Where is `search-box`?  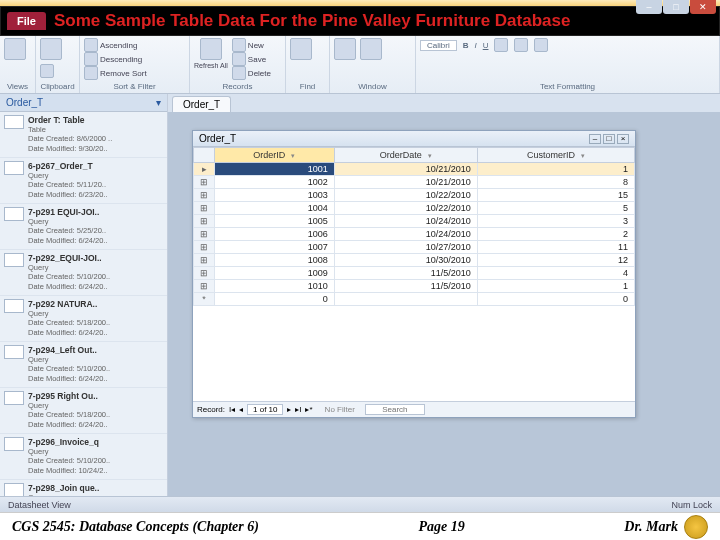 search-box is located at coordinates (395, 410).